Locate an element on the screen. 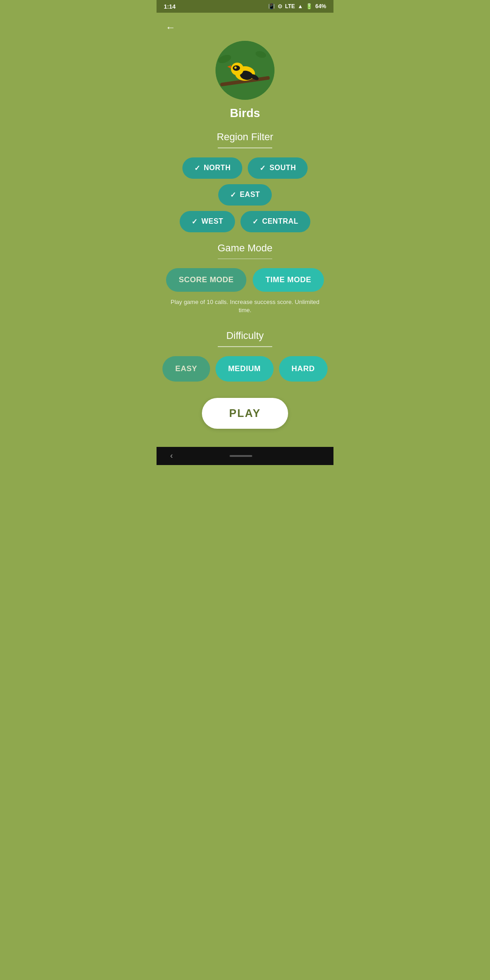  bird-title: Birds is located at coordinates (245, 113).